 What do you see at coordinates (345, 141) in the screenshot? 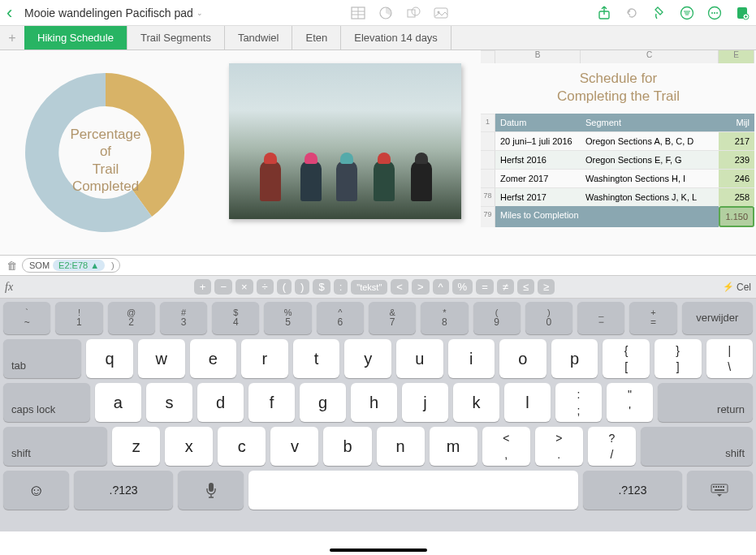
I see `landscape-photo` at bounding box center [345, 141].